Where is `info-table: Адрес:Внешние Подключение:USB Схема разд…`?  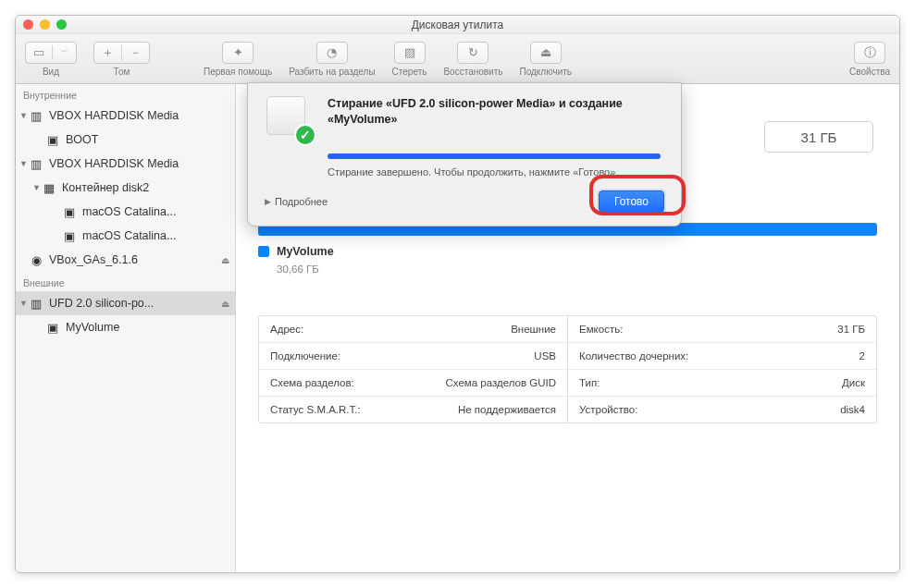 info-table: Адрес:Внешние Подключение:USB Схема разд… is located at coordinates (568, 370).